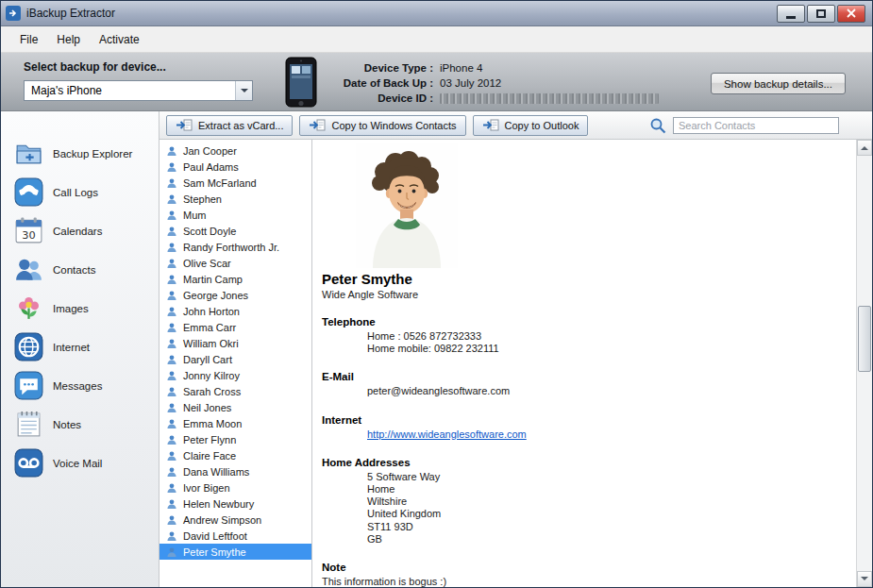  I want to click on contact-list-item: Dana Williams, so click(236, 472).